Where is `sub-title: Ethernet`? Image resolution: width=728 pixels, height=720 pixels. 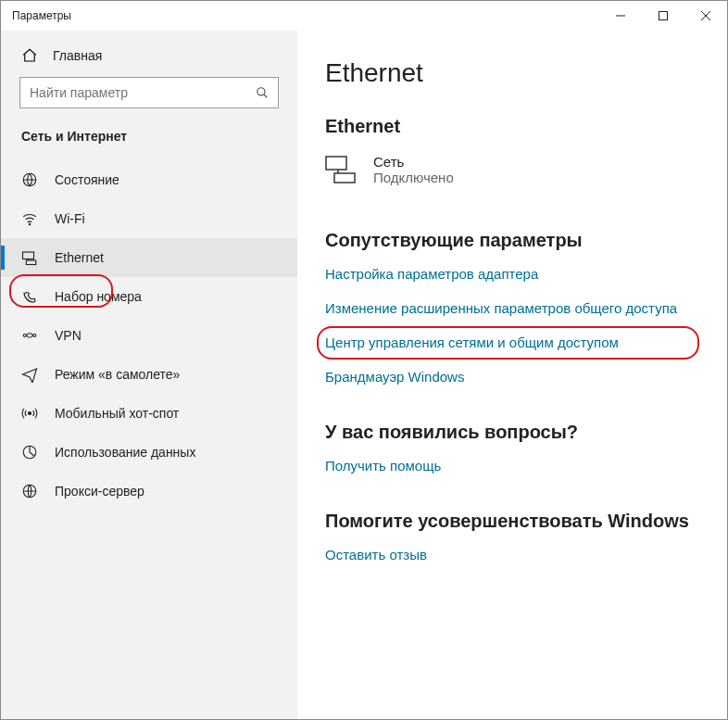 sub-title: Ethernet is located at coordinates (526, 126).